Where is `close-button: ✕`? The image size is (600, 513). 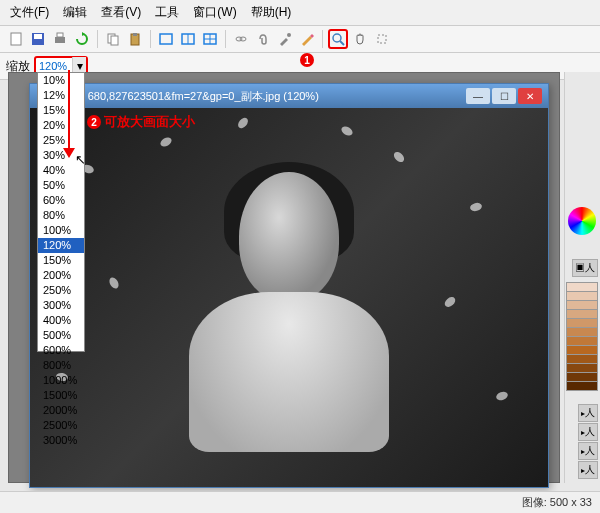 close-button: ✕ is located at coordinates (530, 96).